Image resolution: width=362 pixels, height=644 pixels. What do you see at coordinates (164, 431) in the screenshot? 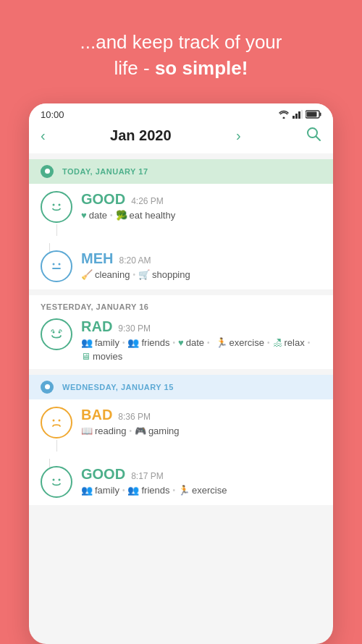
I see `tag-label-gaming: gaming` at bounding box center [164, 431].